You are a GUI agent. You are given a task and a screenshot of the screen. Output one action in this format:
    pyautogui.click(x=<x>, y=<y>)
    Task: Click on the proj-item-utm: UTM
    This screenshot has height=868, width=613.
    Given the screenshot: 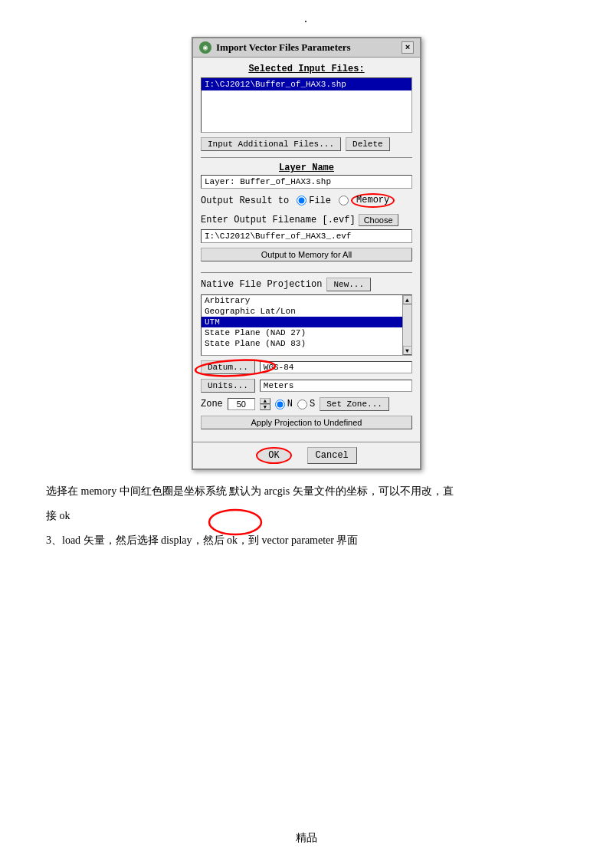 What is the action you would take?
    pyautogui.click(x=306, y=322)
    